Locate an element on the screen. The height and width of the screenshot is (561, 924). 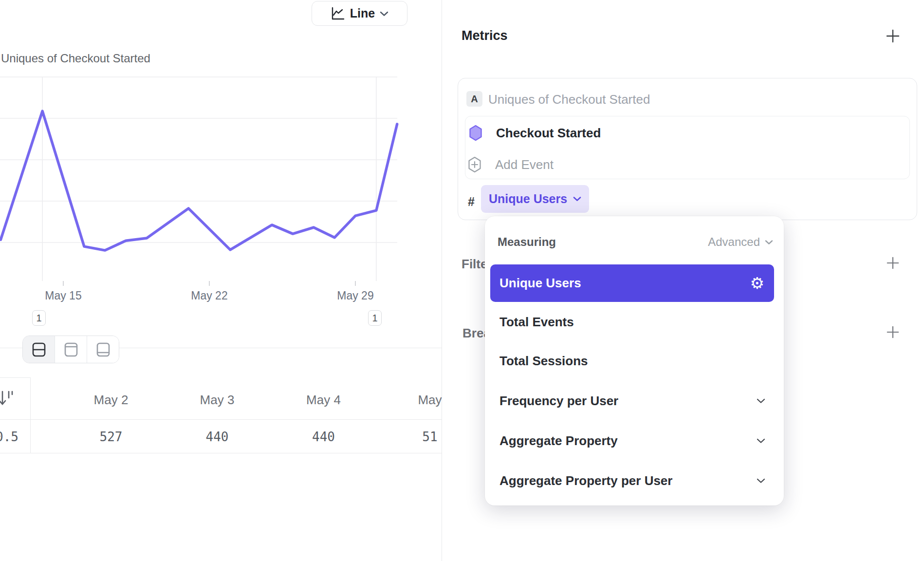
hexagon-event-icon is located at coordinates (476, 133).